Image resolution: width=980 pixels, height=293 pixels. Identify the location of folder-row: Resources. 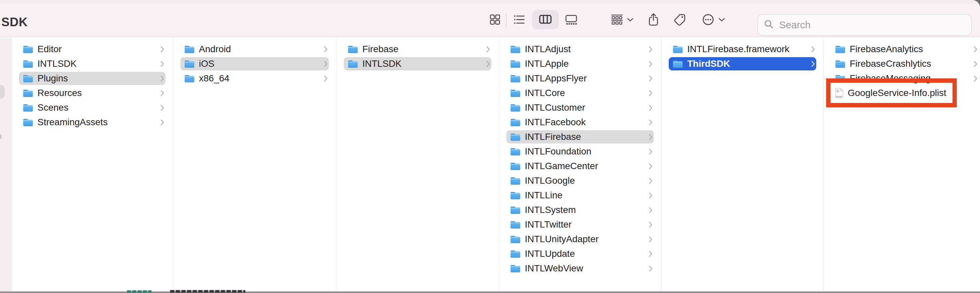
(92, 93).